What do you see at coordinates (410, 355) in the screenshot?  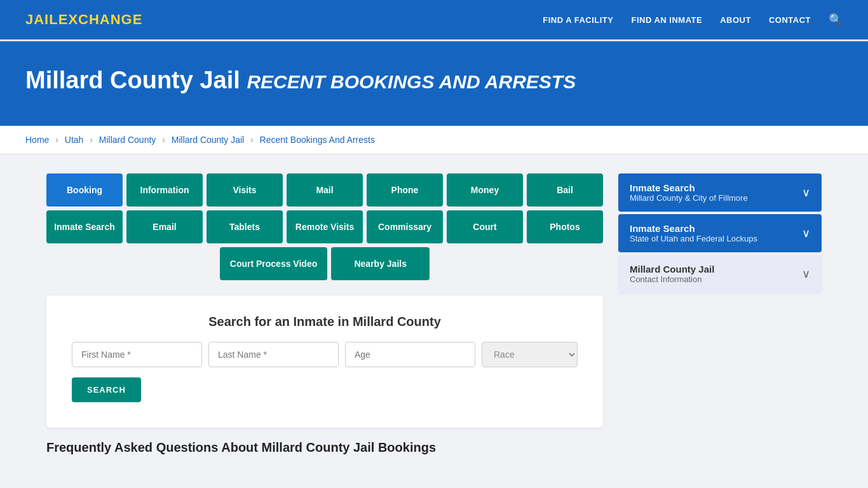 I see `age-input` at bounding box center [410, 355].